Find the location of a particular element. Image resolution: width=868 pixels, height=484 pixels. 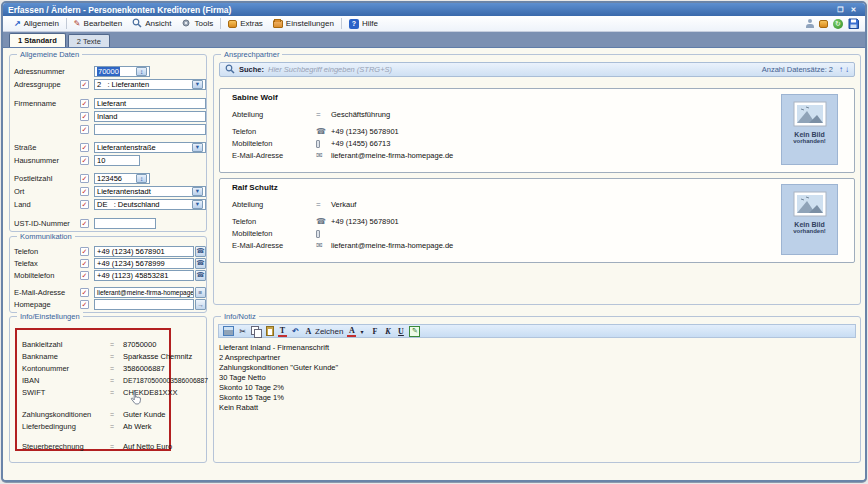

land-select: DE : Deutschland▾ is located at coordinates (150, 204).